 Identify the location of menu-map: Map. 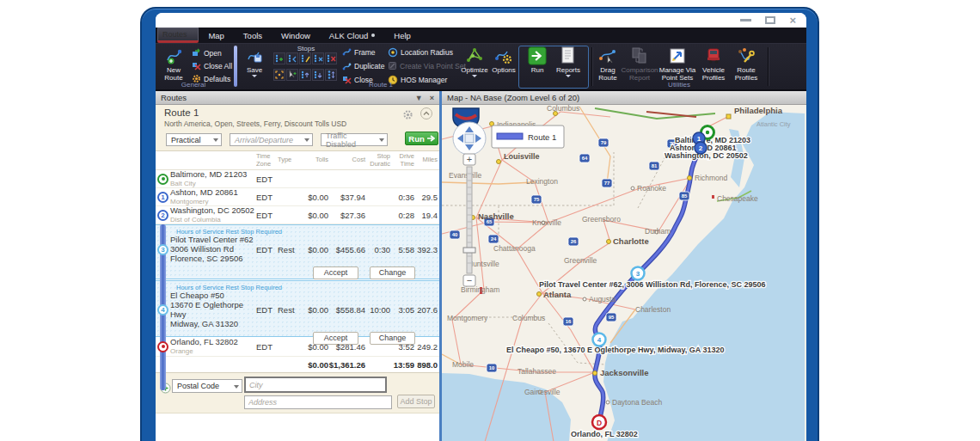
(216, 35).